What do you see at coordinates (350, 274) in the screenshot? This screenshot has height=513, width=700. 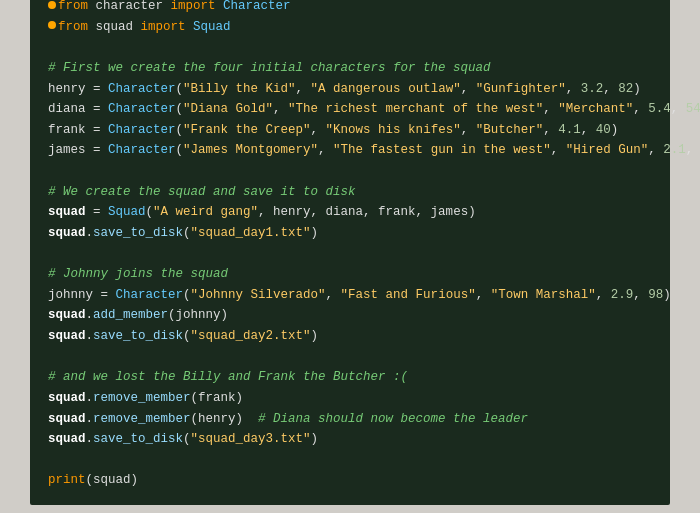 I see `code-line-14: # Johnny joins the squad` at bounding box center [350, 274].